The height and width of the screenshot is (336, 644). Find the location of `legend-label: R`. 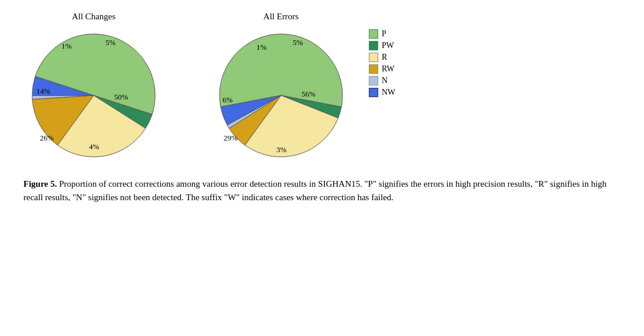

legend-label: R is located at coordinates (384, 57).